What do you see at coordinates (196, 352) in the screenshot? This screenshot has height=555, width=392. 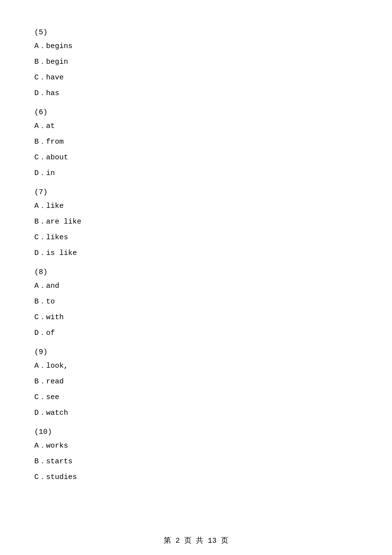 I see `question-number-9: (9)` at bounding box center [196, 352].